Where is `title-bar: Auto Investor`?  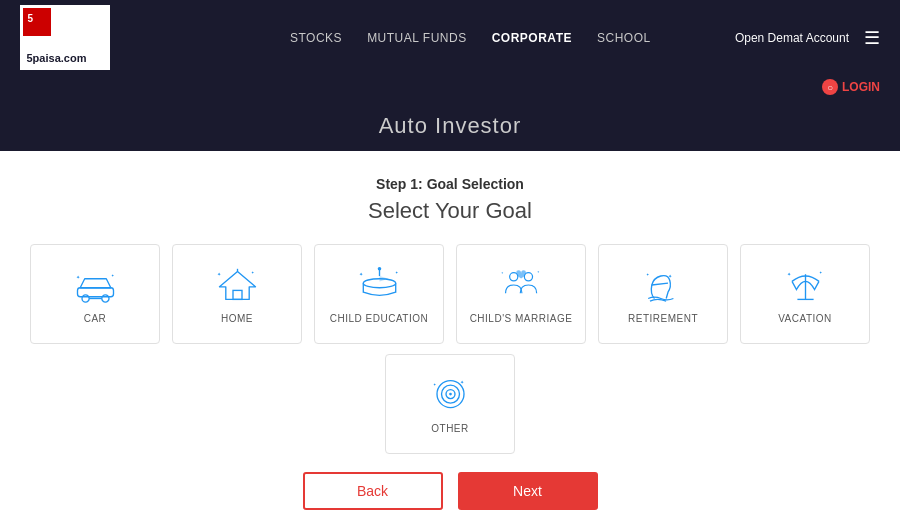 title-bar: Auto Investor is located at coordinates (450, 126).